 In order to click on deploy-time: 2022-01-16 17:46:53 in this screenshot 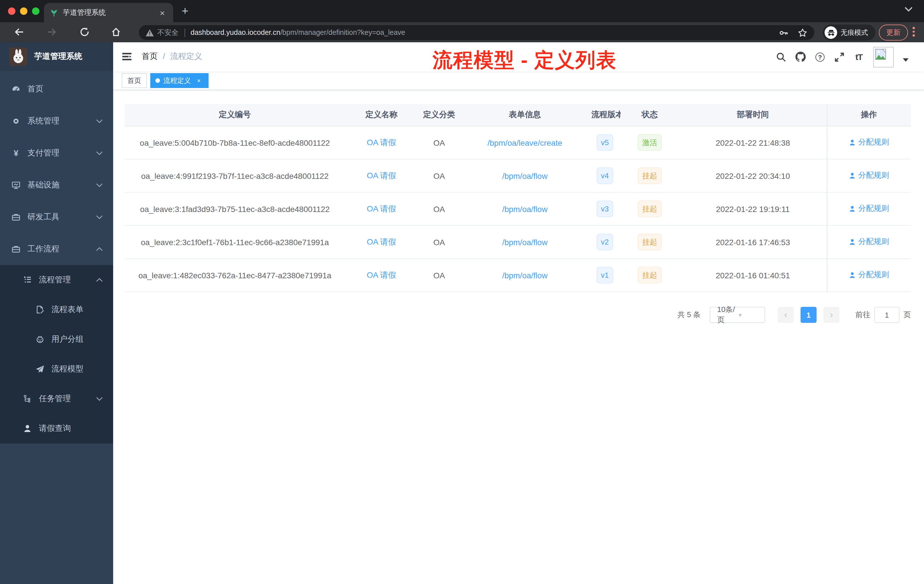, I will do `click(753, 242)`.